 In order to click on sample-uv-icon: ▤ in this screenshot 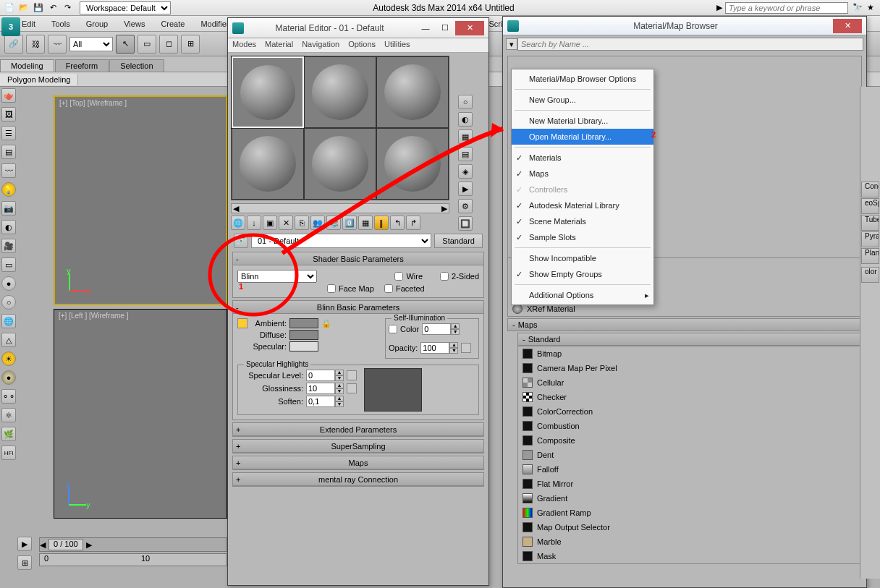, I will do `click(465, 154)`.